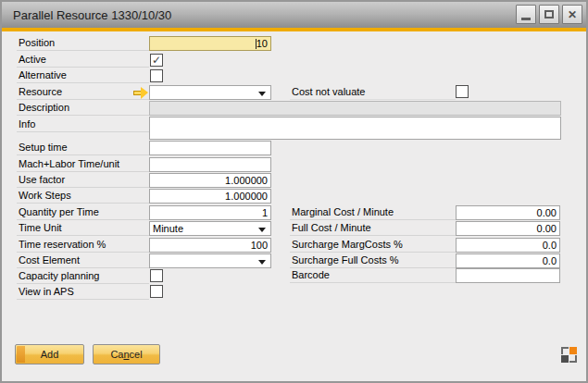 The height and width of the screenshot is (383, 588). What do you see at coordinates (526, 15) in the screenshot?
I see `minimize-button` at bounding box center [526, 15].